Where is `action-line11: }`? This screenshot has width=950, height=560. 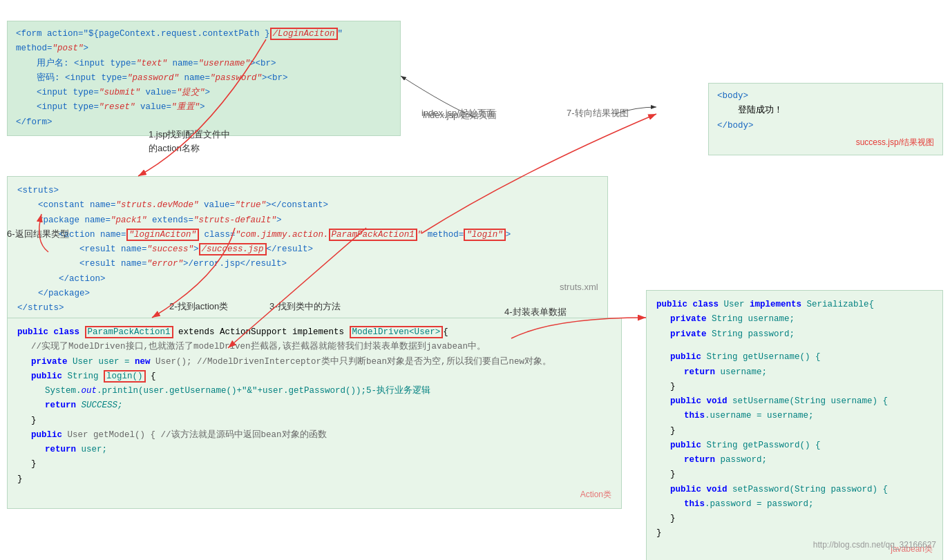 action-line11: } is located at coordinates (314, 479).